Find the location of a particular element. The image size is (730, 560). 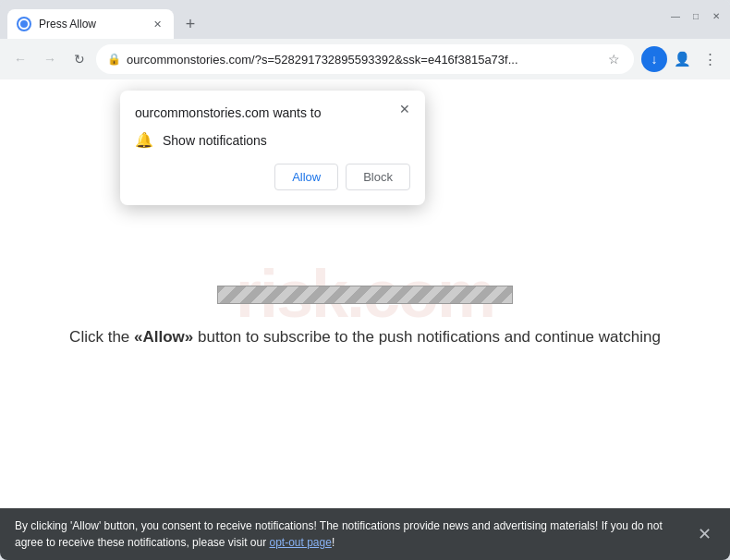

opt-out-link: opt-out page is located at coordinates (299, 542).